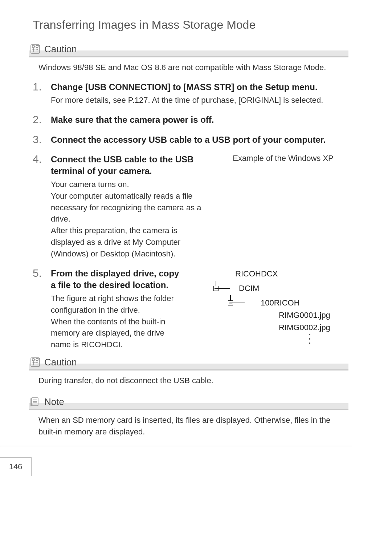 This screenshot has width=392, height=555. Describe the element at coordinates (118, 280) in the screenshot. I see `step-head: From the displayed drive, copy a file to…` at that location.